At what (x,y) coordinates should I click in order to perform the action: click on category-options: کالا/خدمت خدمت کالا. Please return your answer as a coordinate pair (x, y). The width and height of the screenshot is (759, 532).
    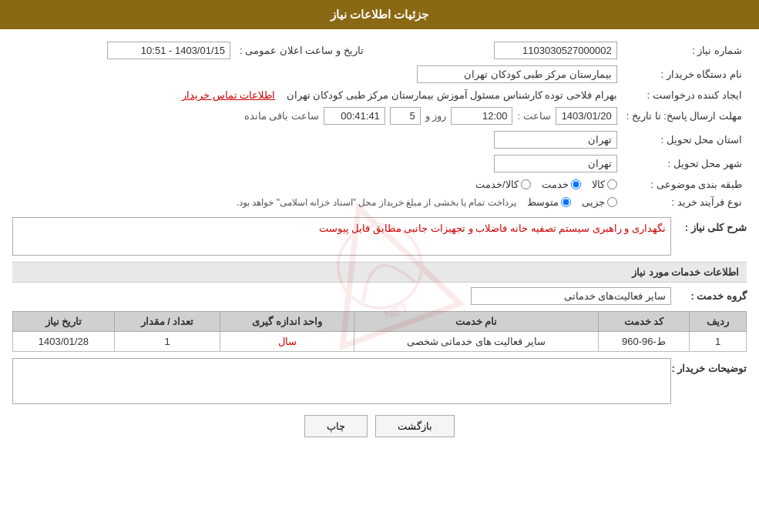
    Looking at the image, I should click on (317, 185).